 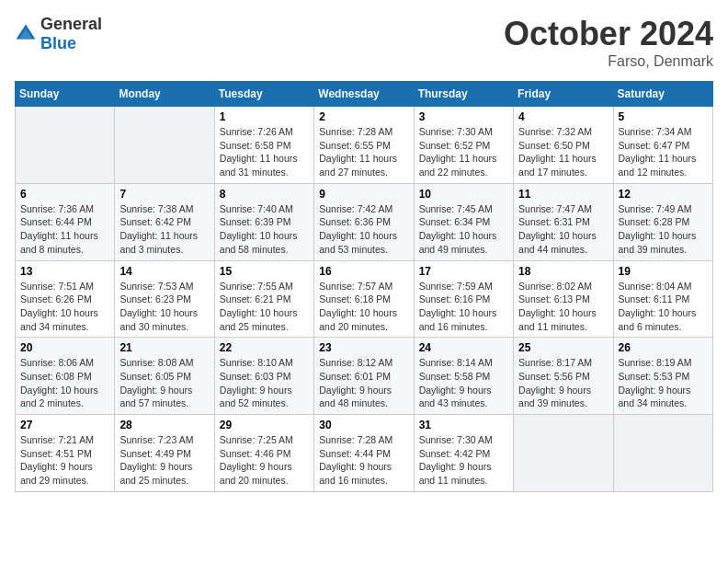 I want to click on day-info: Sunrise: 7:59 AMSunset: 6:16 PMDaylight:…, so click(x=463, y=307).